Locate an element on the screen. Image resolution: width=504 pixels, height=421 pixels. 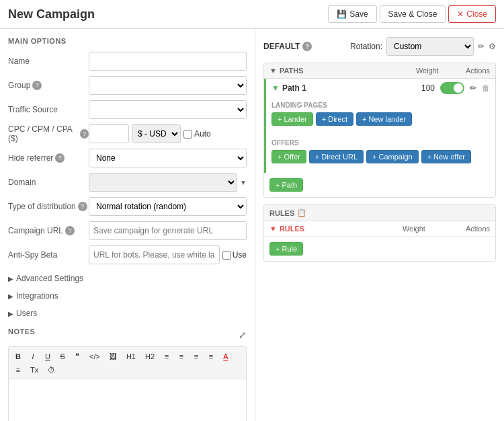
use-checkbox-label: Use is located at coordinates (235, 255).